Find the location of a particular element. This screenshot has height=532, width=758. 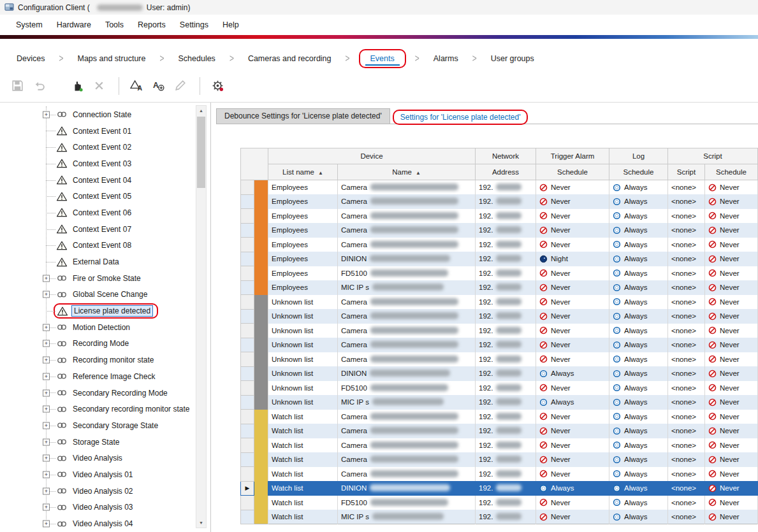

scroll-up-icon: ▲ is located at coordinates (201, 111).